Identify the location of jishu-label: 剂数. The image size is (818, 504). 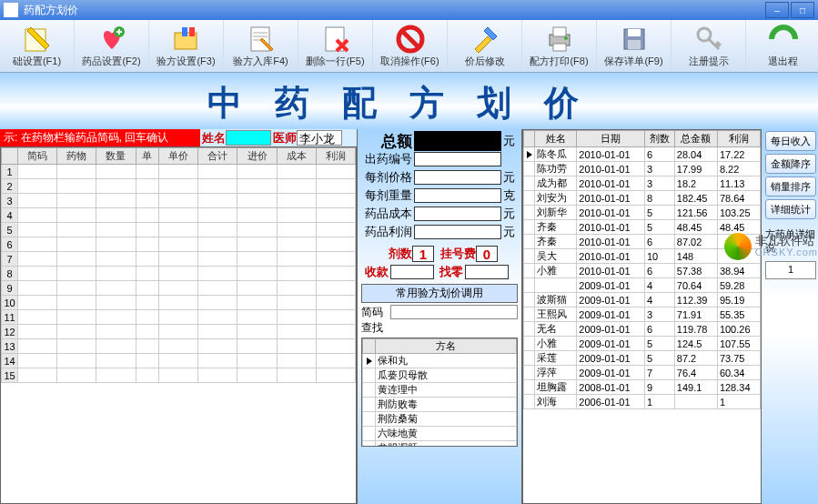
(387, 254).